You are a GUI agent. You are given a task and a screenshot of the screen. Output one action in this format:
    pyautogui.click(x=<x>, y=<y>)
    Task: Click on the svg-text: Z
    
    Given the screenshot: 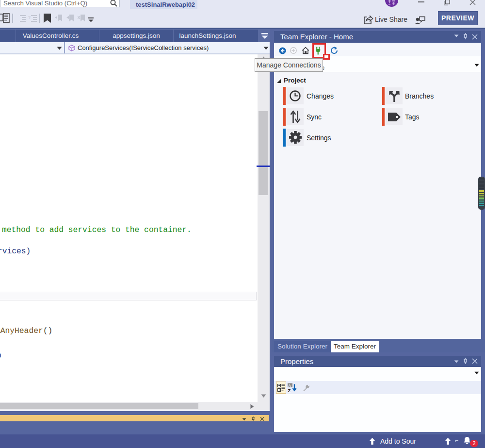 What is the action you would take?
    pyautogui.click(x=290, y=390)
    